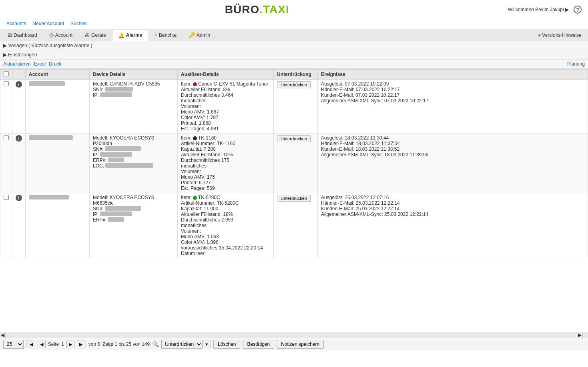 Image resolution: width=588 pixels, height=367 pixels. Describe the element at coordinates (61, 35) in the screenshot. I see `tab-account: ◎ Account` at that location.